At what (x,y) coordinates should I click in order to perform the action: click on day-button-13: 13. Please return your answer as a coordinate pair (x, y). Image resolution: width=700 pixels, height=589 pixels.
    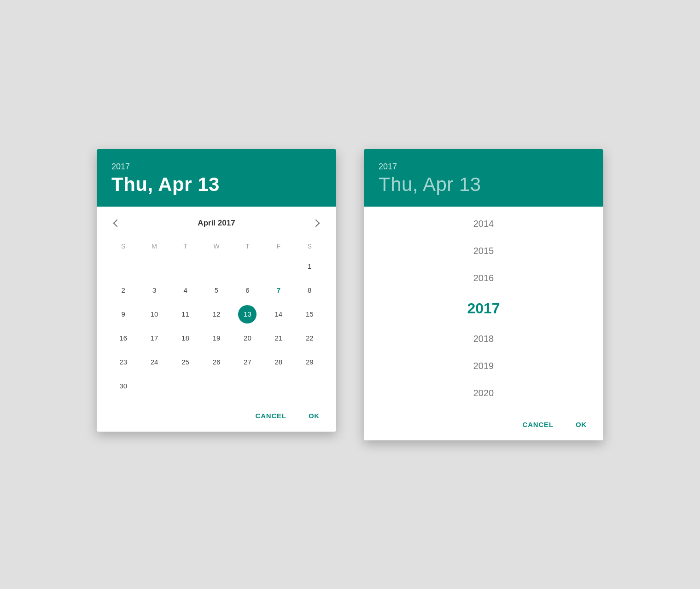
    Looking at the image, I should click on (247, 314).